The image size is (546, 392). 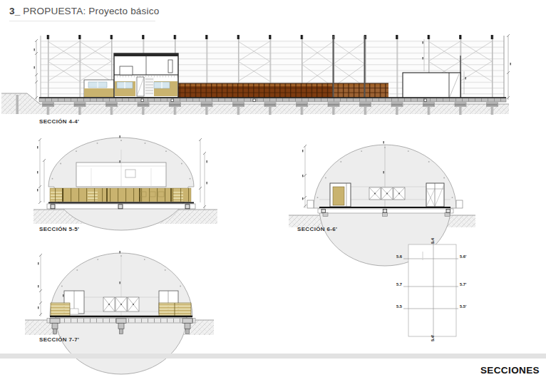 I want to click on keyplan-label-left-2: 5.7, so click(x=398, y=284).